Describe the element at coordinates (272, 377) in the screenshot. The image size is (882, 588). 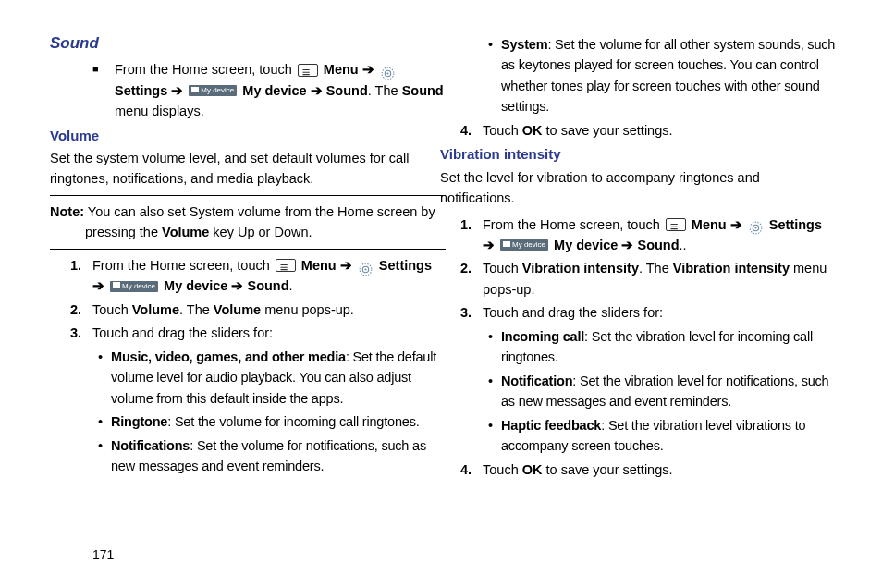
I see `bullet-media: • Music, video, games, and other media: …` at that location.